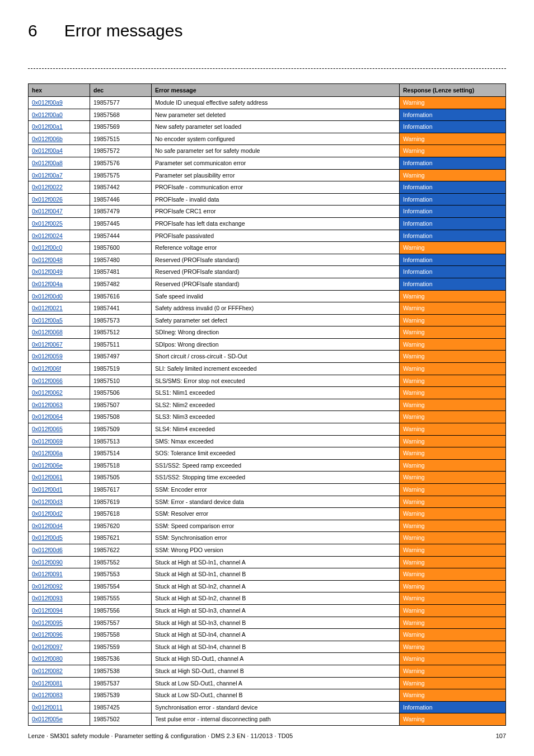 The width and height of the screenshot is (534, 756). What do you see at coordinates (47, 453) in the screenshot?
I see `hex-link: 0x012f006a` at bounding box center [47, 453].